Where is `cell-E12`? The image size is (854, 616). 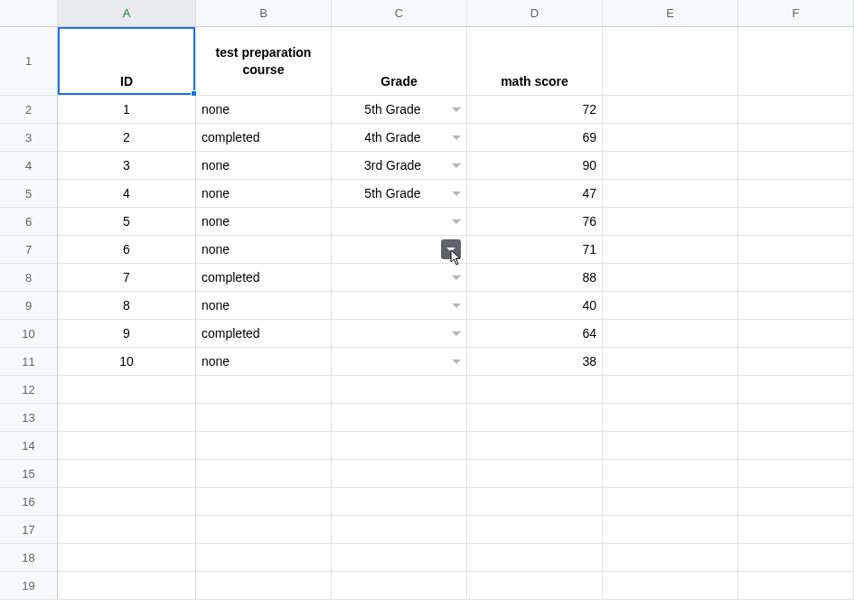 cell-E12 is located at coordinates (671, 390).